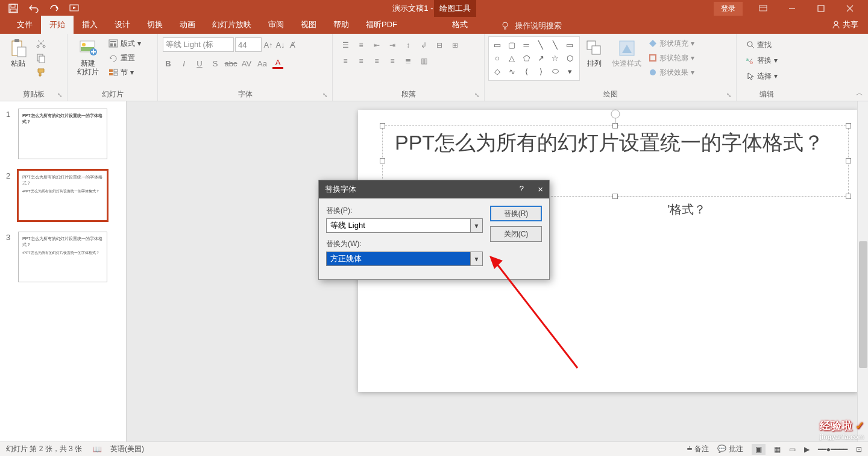 This screenshot has width=868, height=456. Describe the element at coordinates (184, 63) in the screenshot. I see `italic-button: I` at that location.